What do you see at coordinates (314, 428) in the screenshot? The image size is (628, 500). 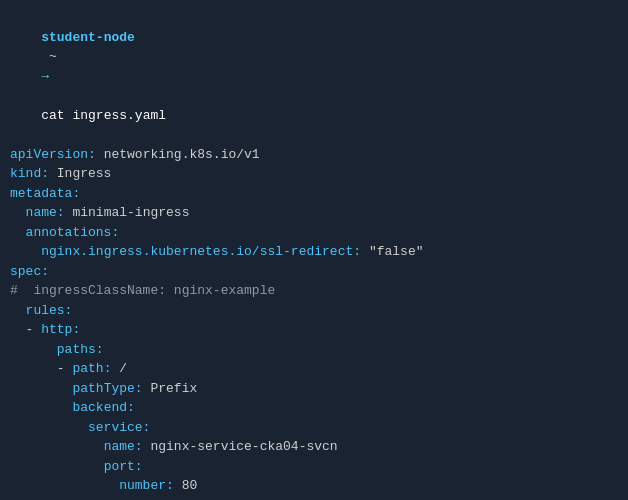 I see `yaml-line-service: service:` at bounding box center [314, 428].